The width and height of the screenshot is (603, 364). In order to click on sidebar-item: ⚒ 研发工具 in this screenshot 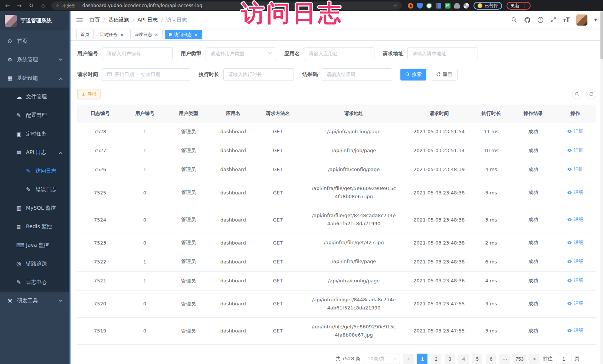, I will do `click(35, 301)`.